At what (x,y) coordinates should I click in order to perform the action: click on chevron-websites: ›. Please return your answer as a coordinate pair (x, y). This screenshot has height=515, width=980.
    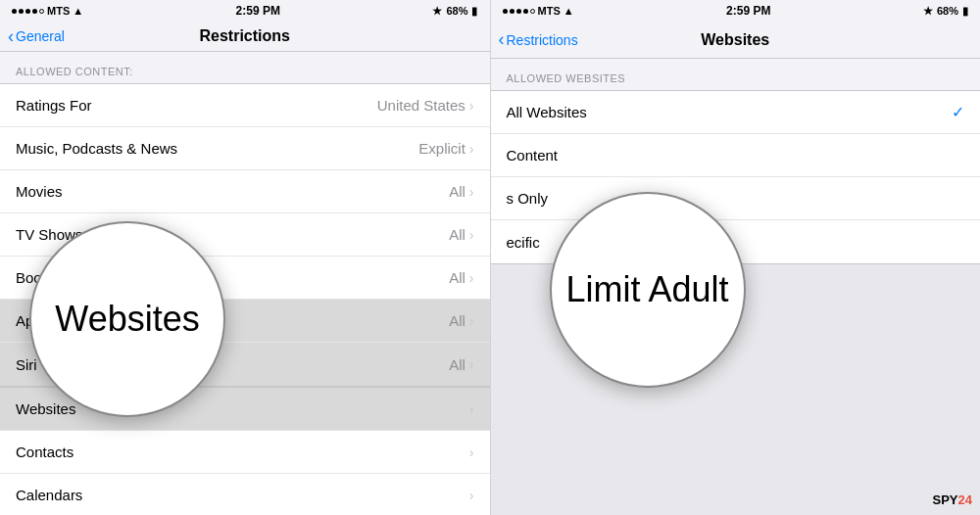
    Looking at the image, I should click on (472, 409).